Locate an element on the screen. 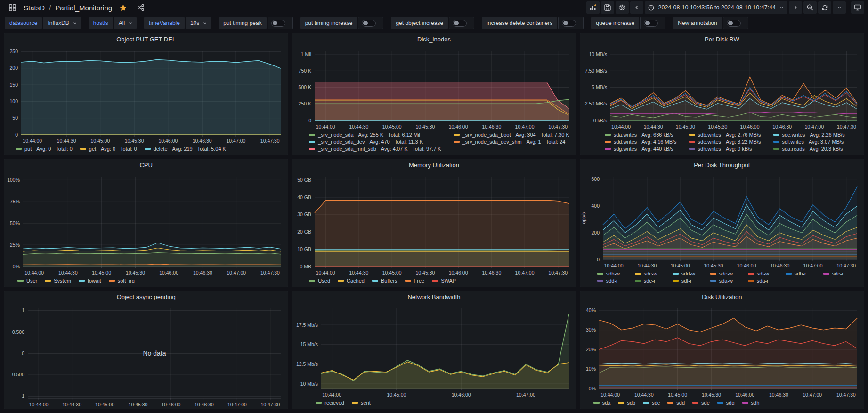 The width and height of the screenshot is (868, 413). chart-disk-inodes: 10:44:0010:44:3010:45:0010:45:3010:46:00… is located at coordinates (434, 88).